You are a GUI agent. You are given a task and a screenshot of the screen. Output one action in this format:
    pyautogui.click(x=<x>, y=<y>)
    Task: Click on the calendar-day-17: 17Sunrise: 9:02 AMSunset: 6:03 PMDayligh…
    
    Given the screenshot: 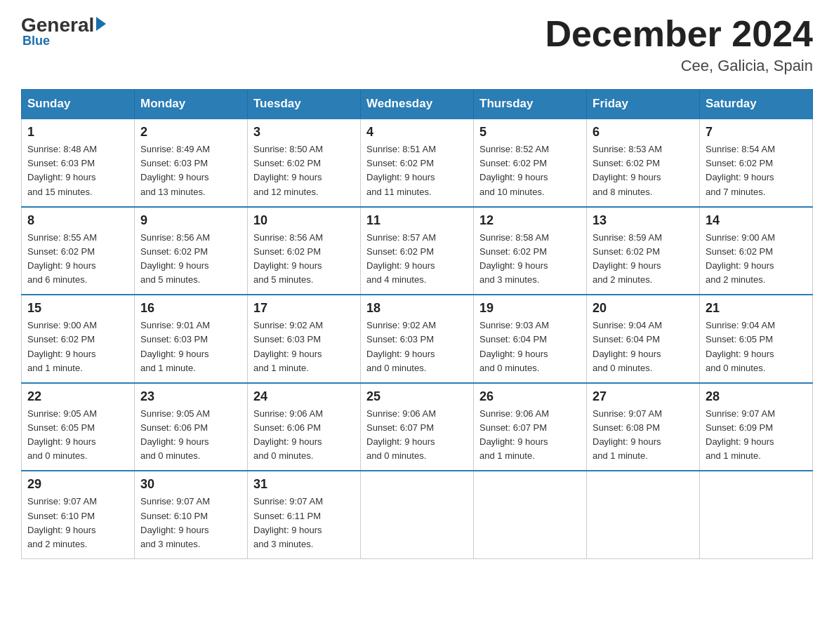 What is the action you would take?
    pyautogui.click(x=305, y=339)
    